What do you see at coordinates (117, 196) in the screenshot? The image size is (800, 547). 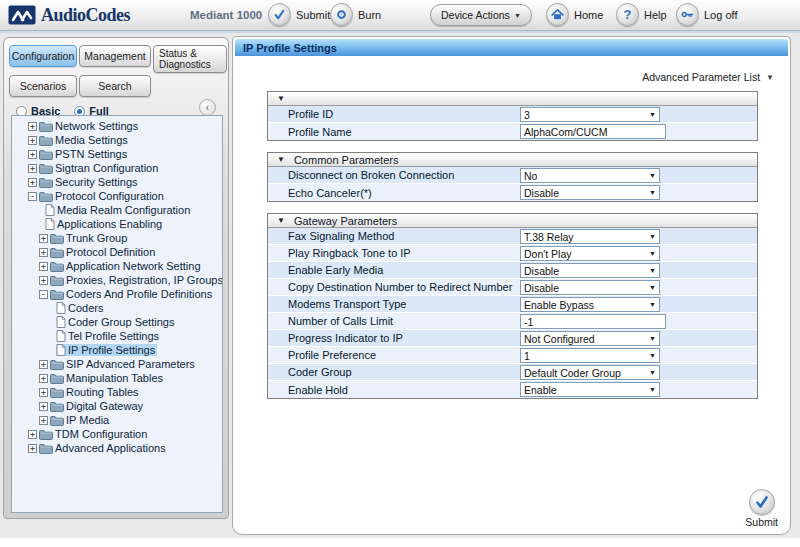 I see `tree-item: -Protocol Configuration` at bounding box center [117, 196].